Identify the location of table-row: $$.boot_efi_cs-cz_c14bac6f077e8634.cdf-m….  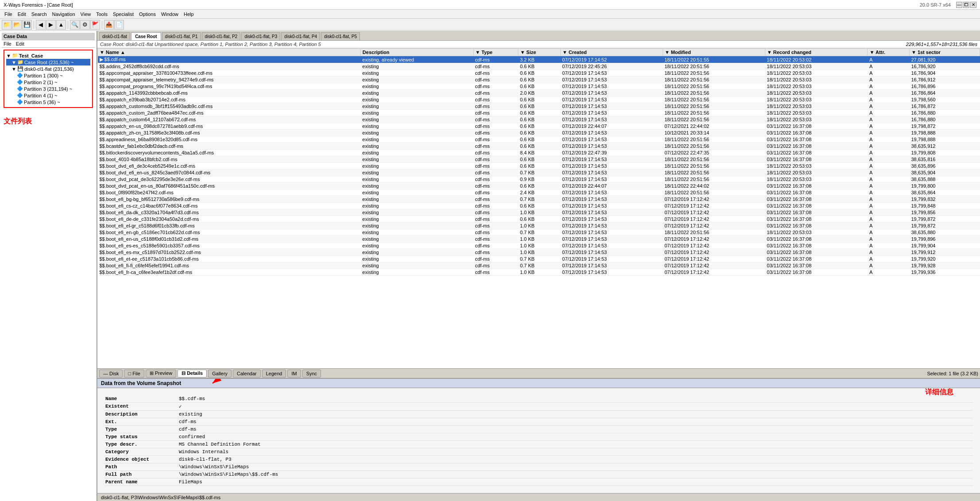
(539, 206).